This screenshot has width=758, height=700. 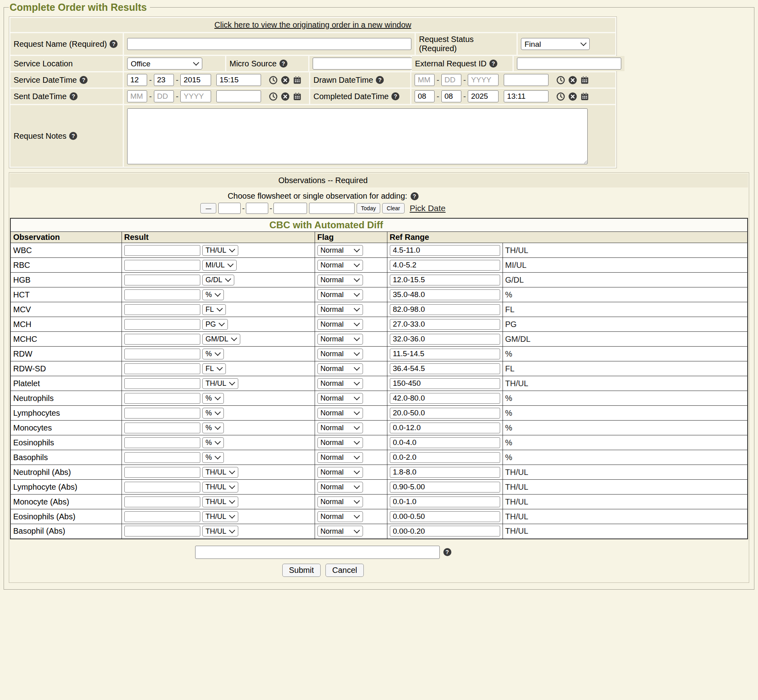 What do you see at coordinates (137, 96) in the screenshot?
I see `sent-month-input` at bounding box center [137, 96].